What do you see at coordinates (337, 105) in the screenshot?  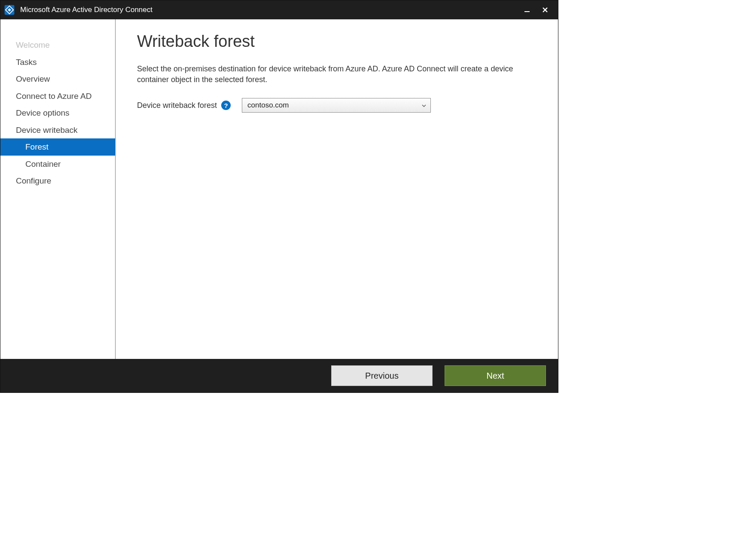 I see `forest-field-row: Device writeback forest ? contoso.com` at bounding box center [337, 105].